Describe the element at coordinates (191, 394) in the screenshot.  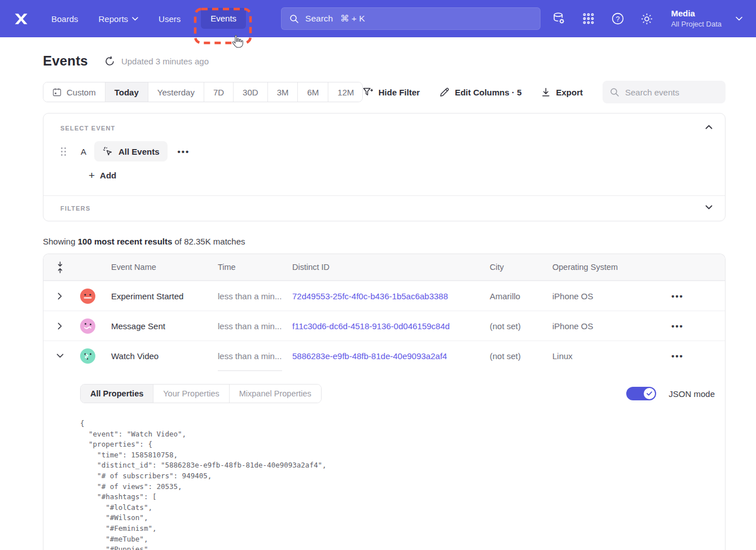
I see `tab-your-properties: Your Properties` at that location.